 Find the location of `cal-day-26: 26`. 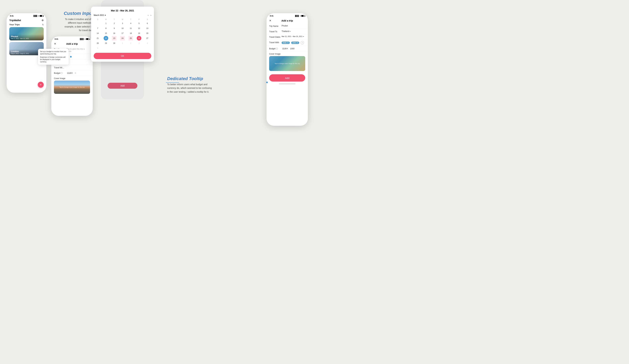

cal-day-26: 26 is located at coordinates (139, 38).